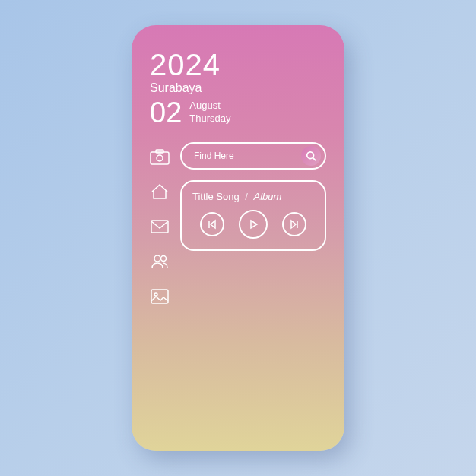 The width and height of the screenshot is (476, 476). Describe the element at coordinates (253, 224) in the screenshot. I see `music-controls` at that location.